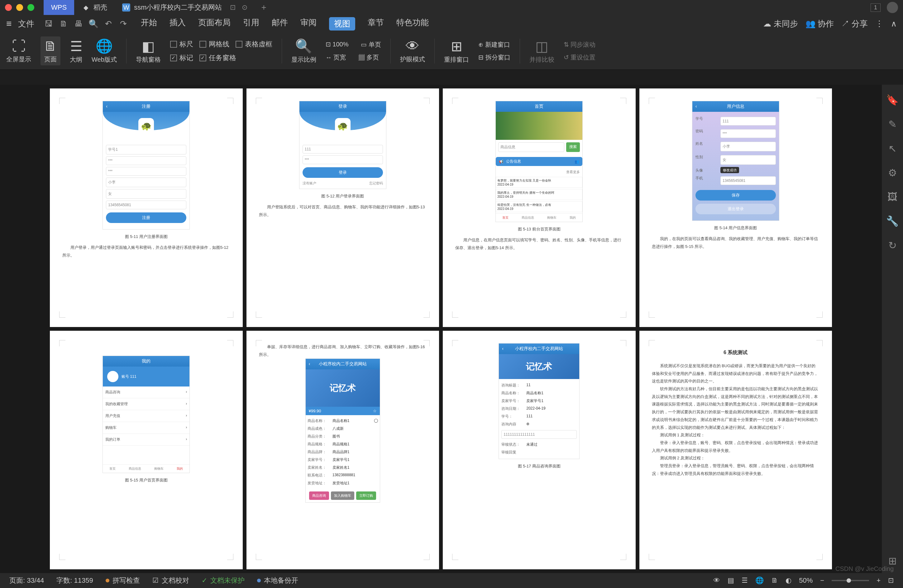 This screenshot has height=588, width=903. What do you see at coordinates (278, 581) in the screenshot?
I see `backup-status: 本地备份开` at bounding box center [278, 581].